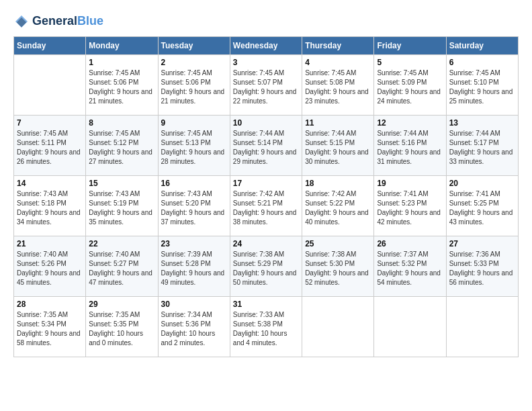 The image size is (532, 411). I want to click on column-header-tuesday: Tuesday, so click(193, 46).